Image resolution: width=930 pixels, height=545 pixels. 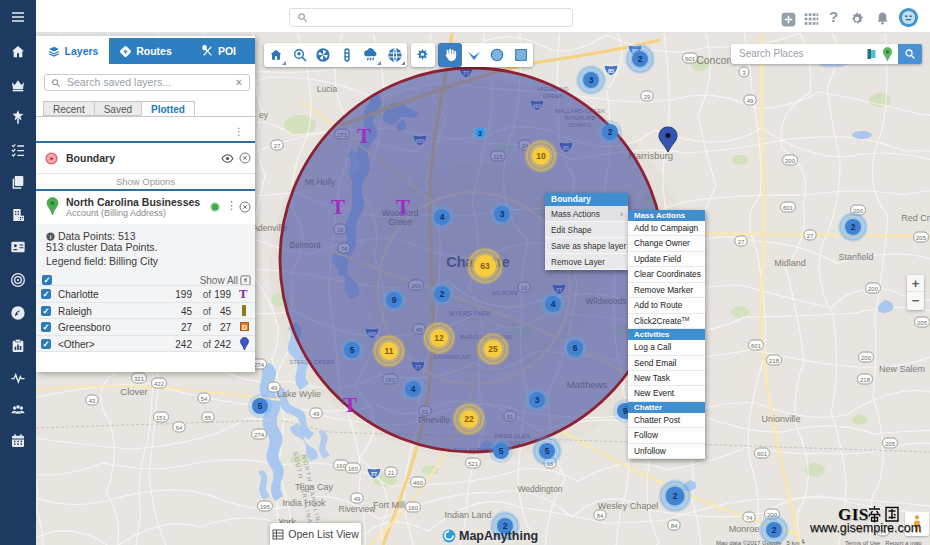 I want to click on svg-text: 55, so click(x=208, y=418).